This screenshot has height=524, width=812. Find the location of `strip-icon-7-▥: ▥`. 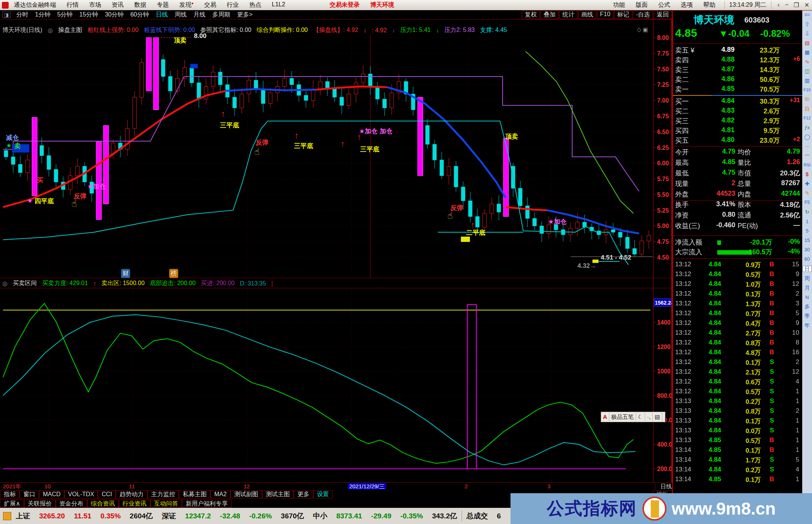

strip-icon-7-▥: ▥ is located at coordinates (807, 80).